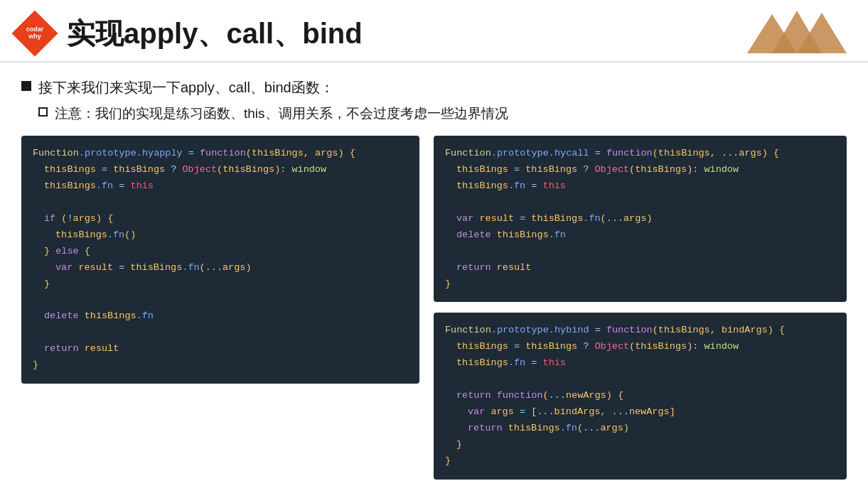  I want to click on bullet-square-icon, so click(26, 86).